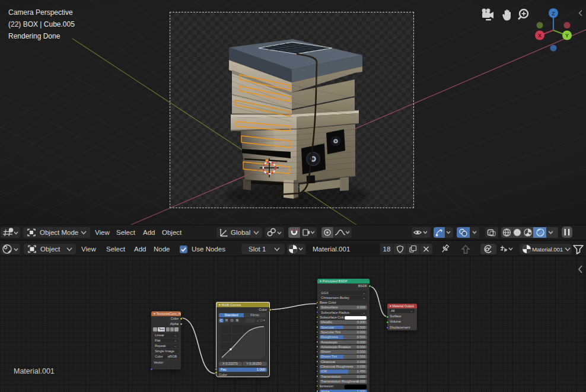 This screenshot has width=586, height=392. What do you see at coordinates (567, 36) in the screenshot?
I see `svg-text: Y` at bounding box center [567, 36].